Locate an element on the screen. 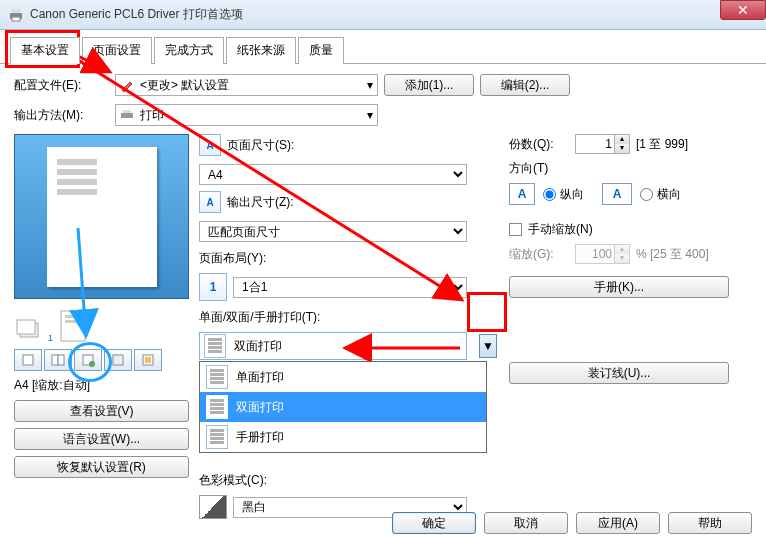 This screenshot has height=540, width=766. tab-page: 页面设置 is located at coordinates (117, 50).